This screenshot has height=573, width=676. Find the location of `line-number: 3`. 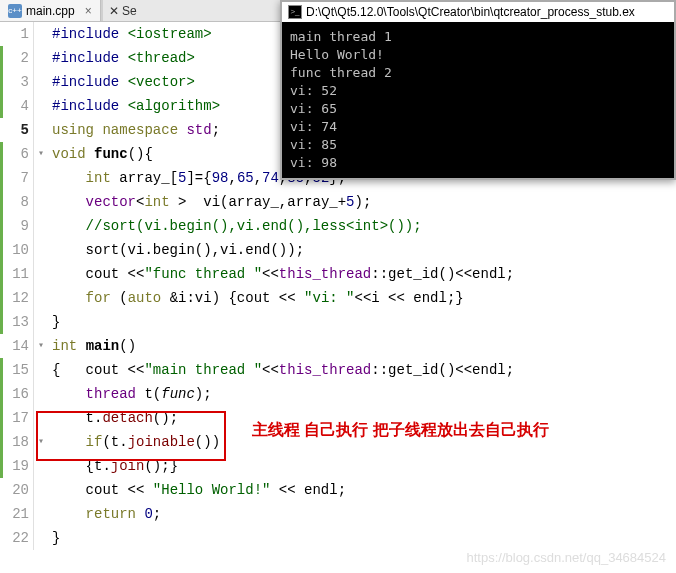

line-number: 3 is located at coordinates (14, 82).